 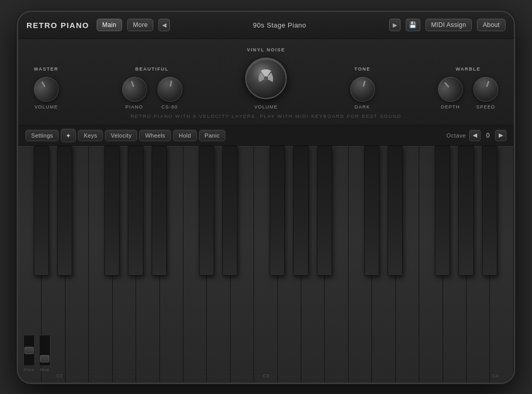 What do you see at coordinates (468, 69) in the screenshot?
I see `warble-label: WARBLE` at bounding box center [468, 69].